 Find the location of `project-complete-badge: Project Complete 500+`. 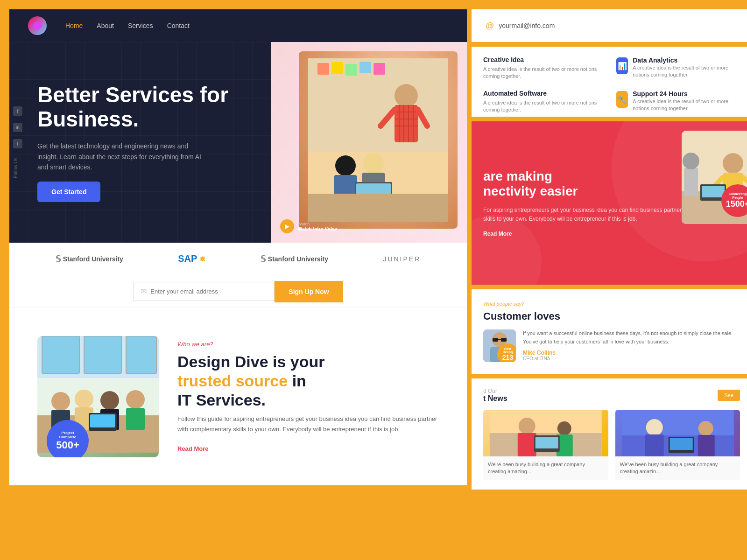

project-complete-badge: Project Complete 500+ is located at coordinates (68, 439).